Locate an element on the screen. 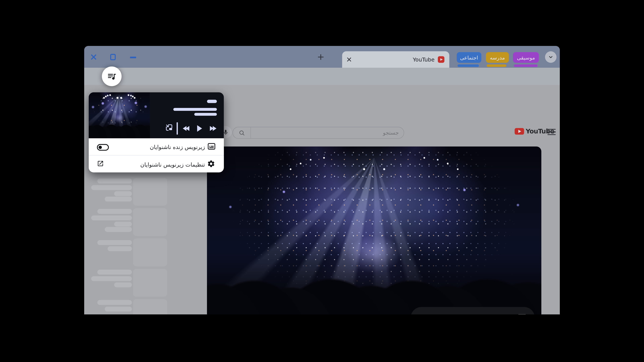 The width and height of the screenshot is (644, 362). live-caption-toggle is located at coordinates (103, 147).